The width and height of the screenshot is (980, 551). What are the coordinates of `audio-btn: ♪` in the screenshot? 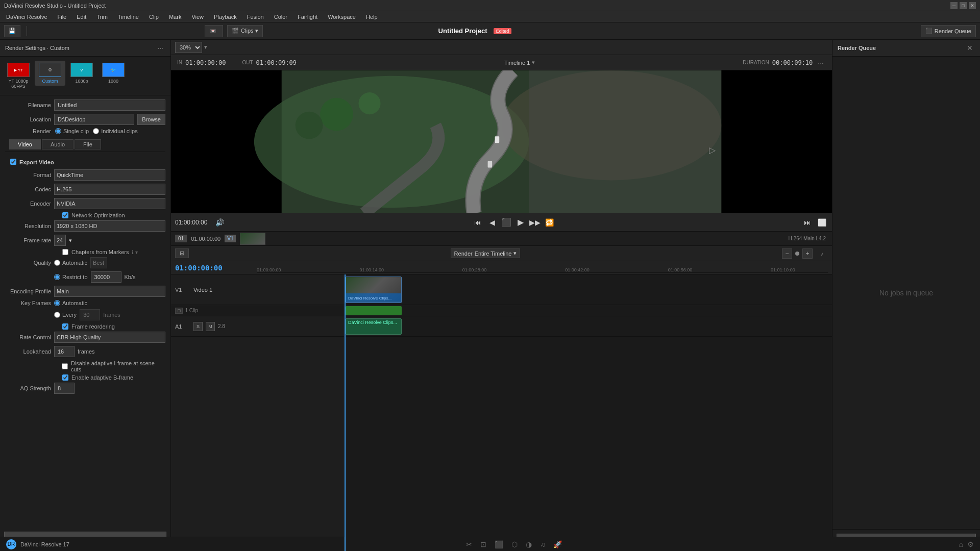 It's located at (822, 254).